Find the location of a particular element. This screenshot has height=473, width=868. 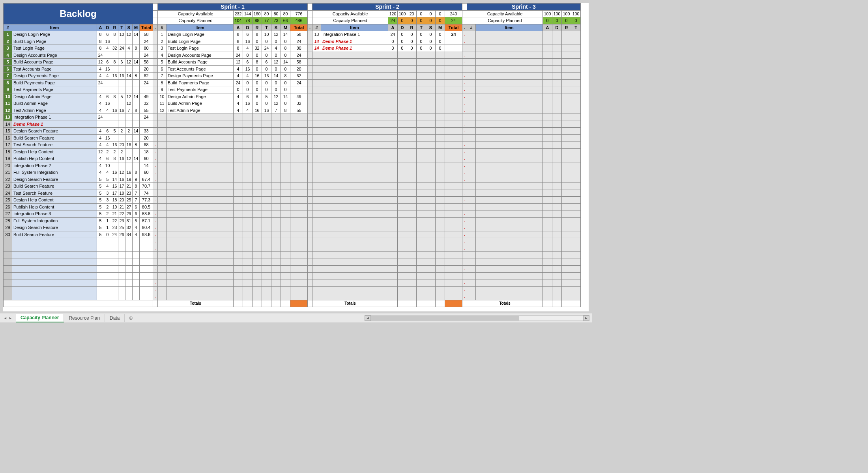

table-row: 12Test Admin Page441616785512Test Admin … is located at coordinates (292, 110).